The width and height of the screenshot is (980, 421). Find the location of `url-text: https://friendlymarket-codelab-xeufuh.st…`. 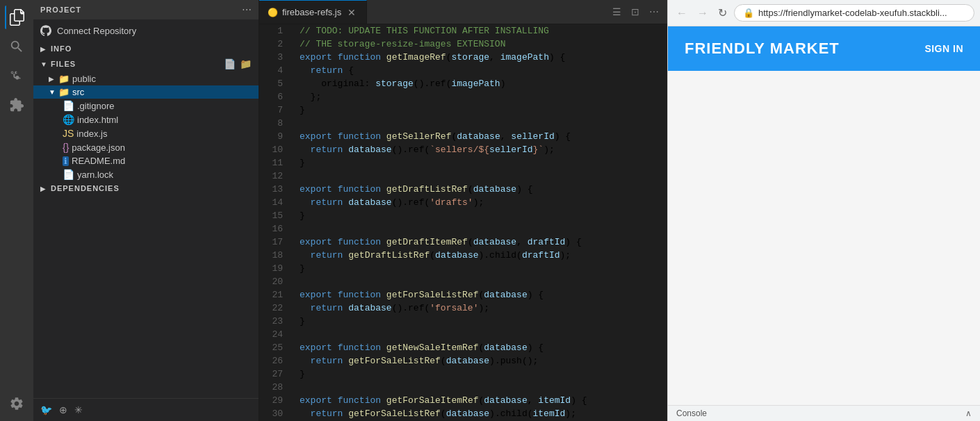

url-text: https://friendlymarket-codelab-xeufuh.st… is located at coordinates (853, 13).